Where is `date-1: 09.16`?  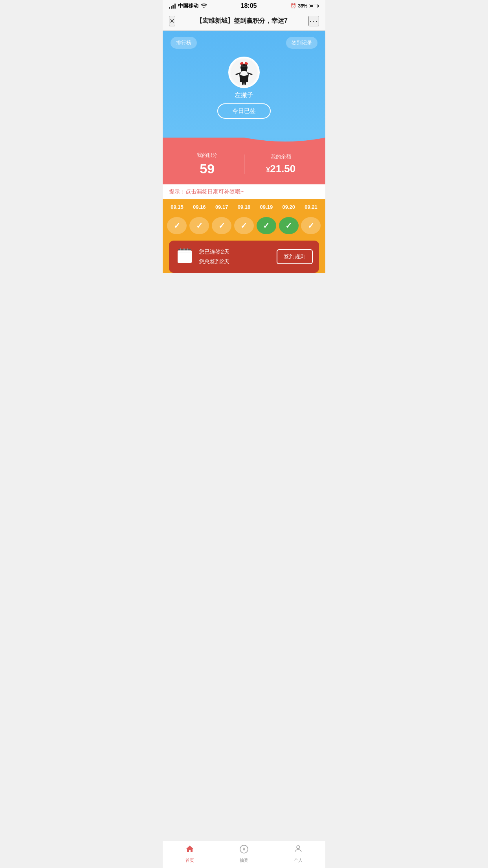 date-1: 09.16 is located at coordinates (200, 207).